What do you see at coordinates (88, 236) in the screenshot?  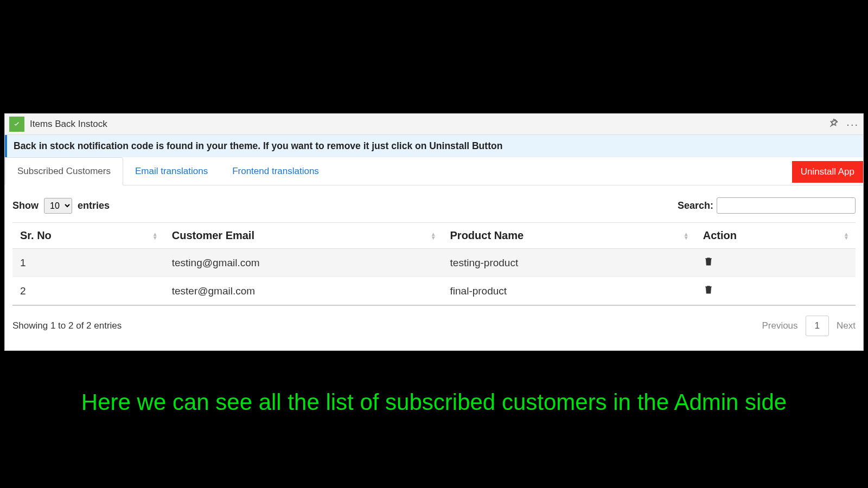 I see `col-sr-no: Sr. No ▲▼` at bounding box center [88, 236].